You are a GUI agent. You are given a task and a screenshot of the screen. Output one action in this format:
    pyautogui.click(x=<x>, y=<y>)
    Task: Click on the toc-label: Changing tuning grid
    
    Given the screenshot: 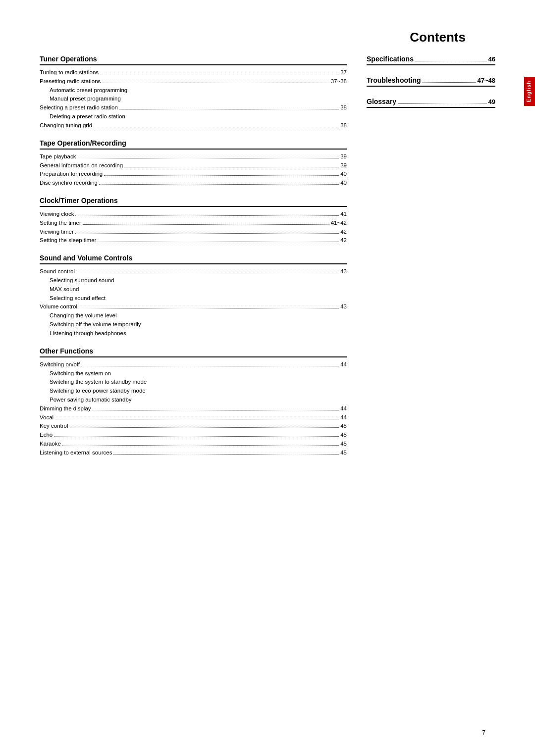 What is the action you would take?
    pyautogui.click(x=66, y=126)
    